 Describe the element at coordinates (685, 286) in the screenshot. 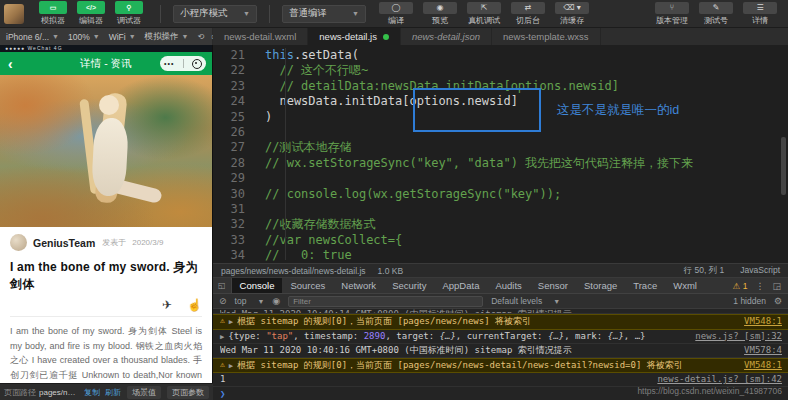

I see `devtools-tab-wxml: Wxml` at that location.